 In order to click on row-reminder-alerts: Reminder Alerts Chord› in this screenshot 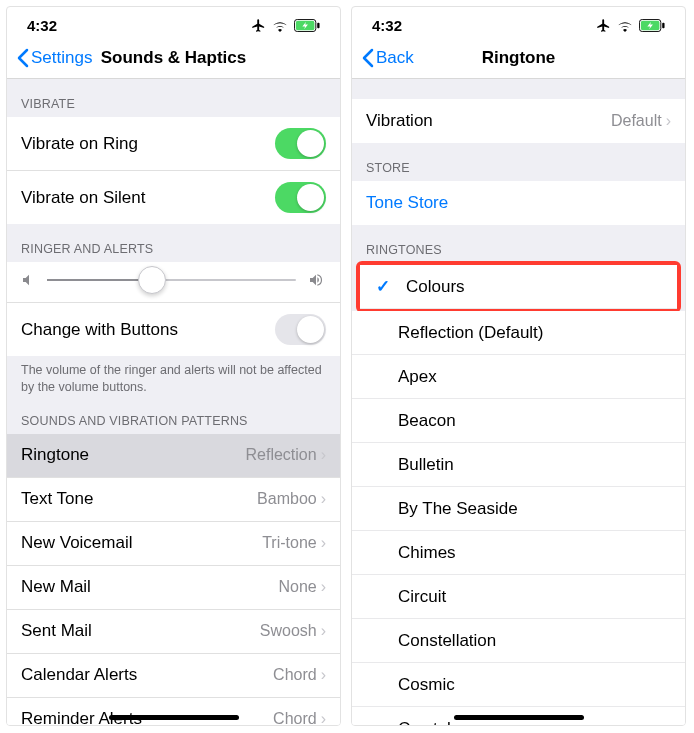, I will do `click(174, 712)`.